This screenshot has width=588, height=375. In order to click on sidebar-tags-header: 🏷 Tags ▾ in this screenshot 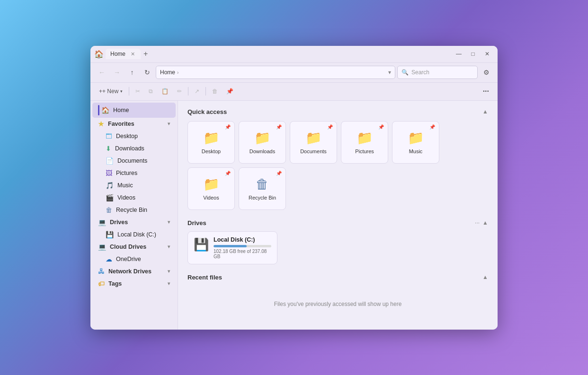, I will do `click(134, 284)`.